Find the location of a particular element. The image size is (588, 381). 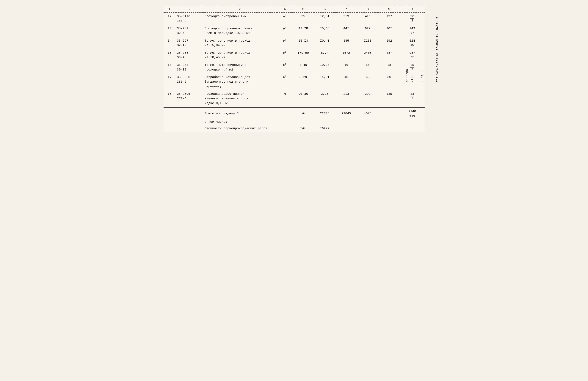

total-row-2: в том числе: is located at coordinates (294, 122).